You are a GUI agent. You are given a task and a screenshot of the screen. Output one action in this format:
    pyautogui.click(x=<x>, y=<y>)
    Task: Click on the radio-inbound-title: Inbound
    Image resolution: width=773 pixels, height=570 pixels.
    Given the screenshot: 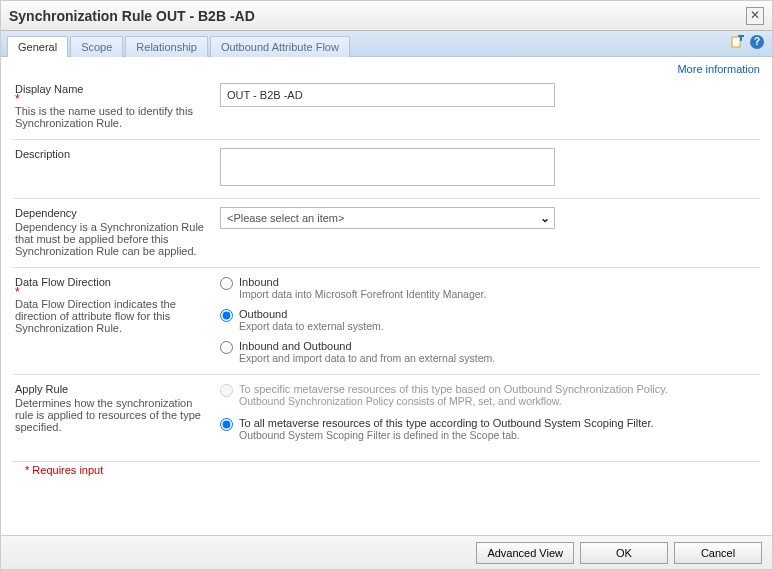 What is the action you would take?
    pyautogui.click(x=362, y=282)
    